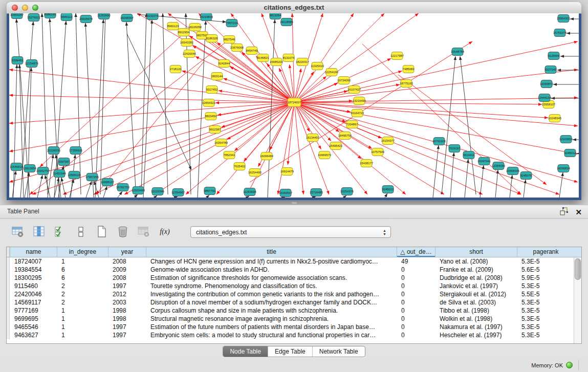  I want to click on graph-node: 9912387, so click(215, 130).